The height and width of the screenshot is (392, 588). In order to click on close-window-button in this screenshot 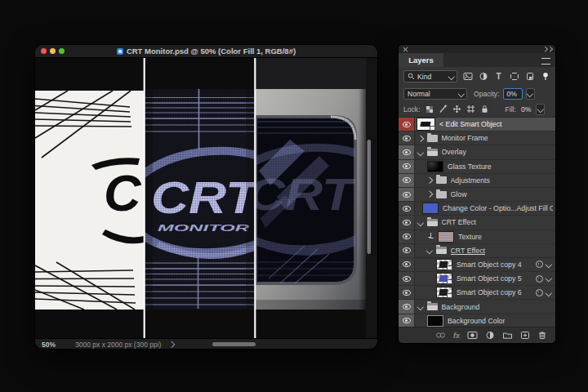, I will do `click(44, 51)`.